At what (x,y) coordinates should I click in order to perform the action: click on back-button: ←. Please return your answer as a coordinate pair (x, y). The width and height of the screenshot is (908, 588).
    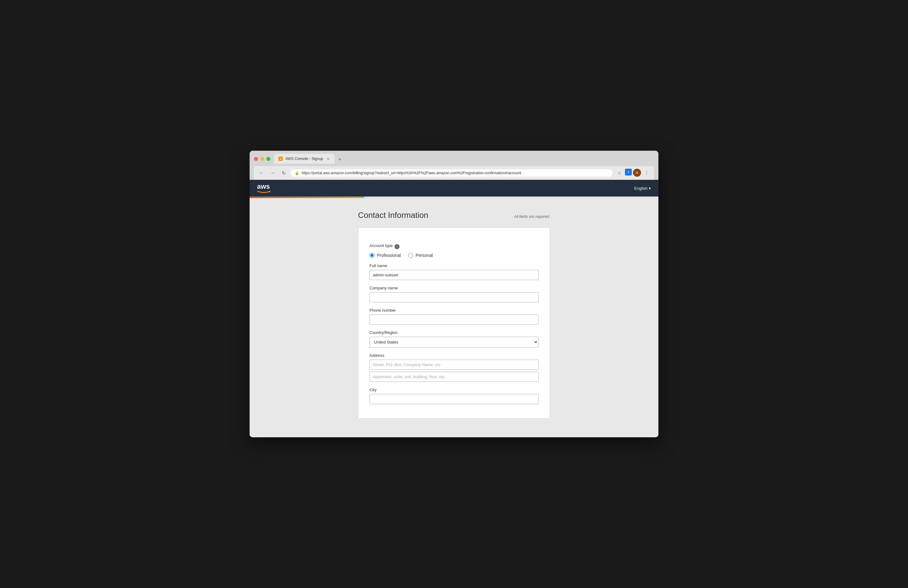
    Looking at the image, I should click on (261, 173).